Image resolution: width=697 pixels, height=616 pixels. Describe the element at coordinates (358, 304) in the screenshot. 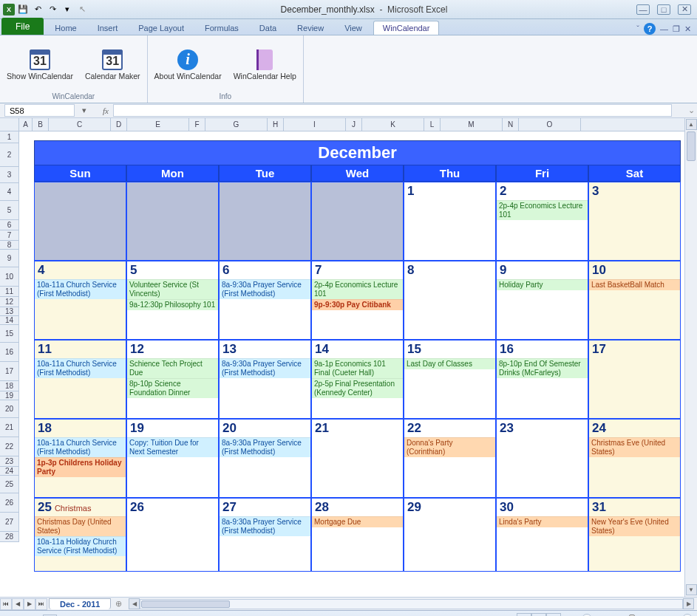

I see `calendar-event: 9p-9:30p Pay Citibank` at that location.